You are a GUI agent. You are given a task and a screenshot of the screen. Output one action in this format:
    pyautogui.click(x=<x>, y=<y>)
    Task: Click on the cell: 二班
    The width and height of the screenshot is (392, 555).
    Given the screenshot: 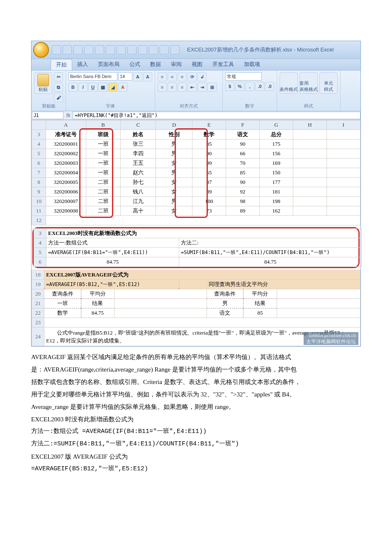 What is the action you would take?
    pyautogui.click(x=103, y=211)
    